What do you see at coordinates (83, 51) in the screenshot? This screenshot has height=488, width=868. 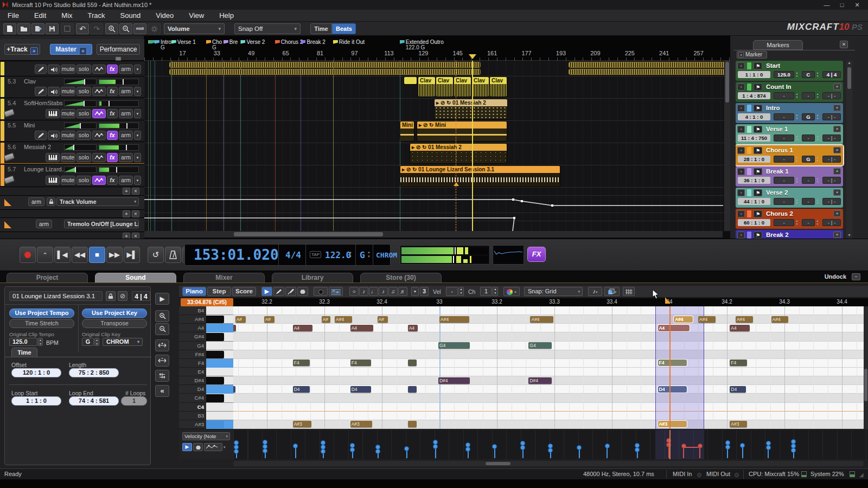 I see `master-menu-icon: ≡` at bounding box center [83, 51].